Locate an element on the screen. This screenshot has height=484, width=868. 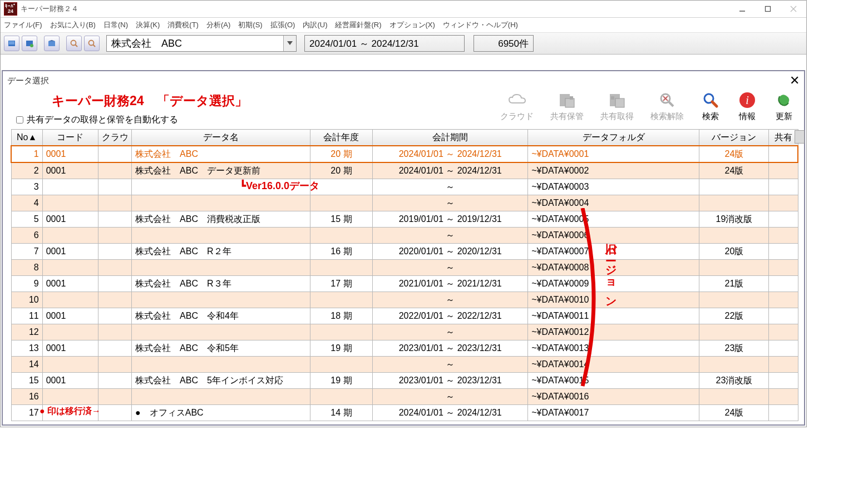
chevron-down-icon is located at coordinates (289, 43).